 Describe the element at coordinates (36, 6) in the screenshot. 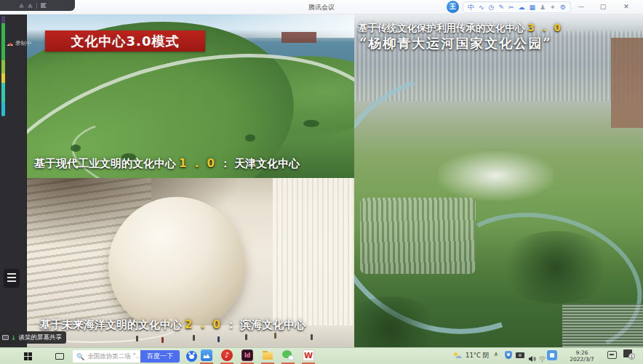

I see `divider` at that location.